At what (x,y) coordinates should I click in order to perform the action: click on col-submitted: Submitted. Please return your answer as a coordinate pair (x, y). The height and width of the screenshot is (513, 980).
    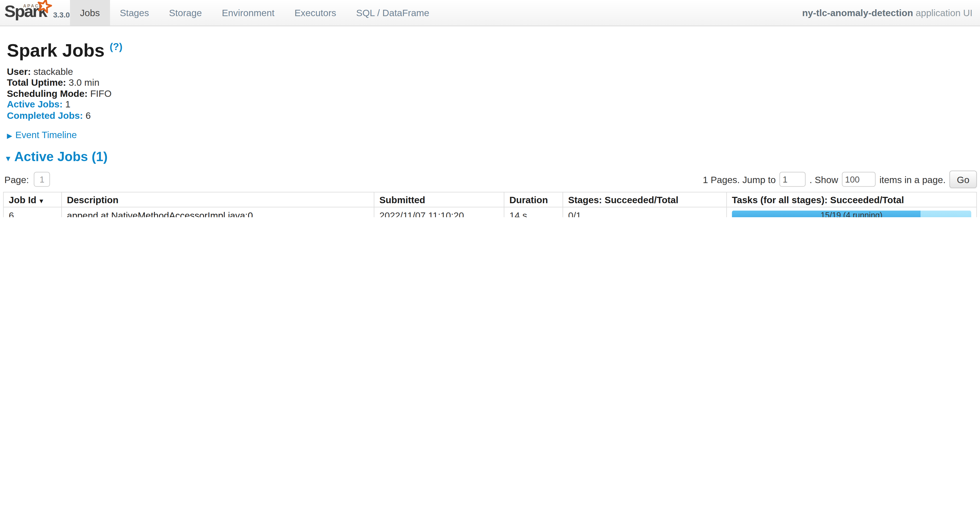
    Looking at the image, I should click on (439, 200).